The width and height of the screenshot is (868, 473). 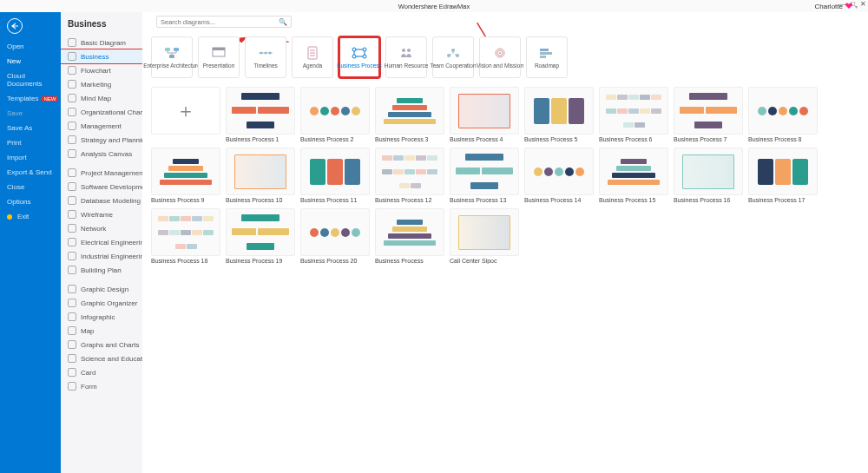 I want to click on sidebar-item-templates: TemplatesNEW, so click(x=30, y=99).